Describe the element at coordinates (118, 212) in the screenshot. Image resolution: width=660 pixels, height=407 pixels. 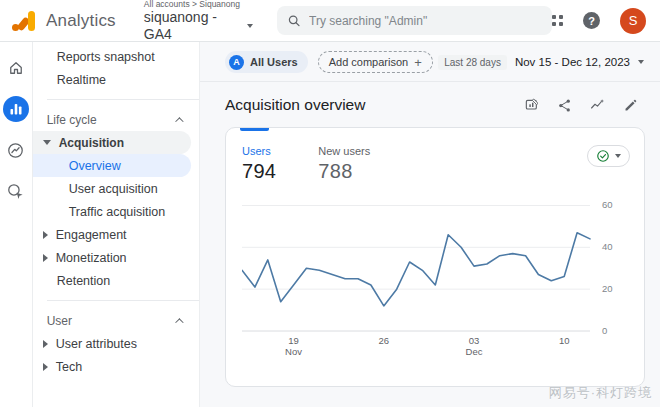
I see `sidebar-item-label: Traffic acquisition` at that location.